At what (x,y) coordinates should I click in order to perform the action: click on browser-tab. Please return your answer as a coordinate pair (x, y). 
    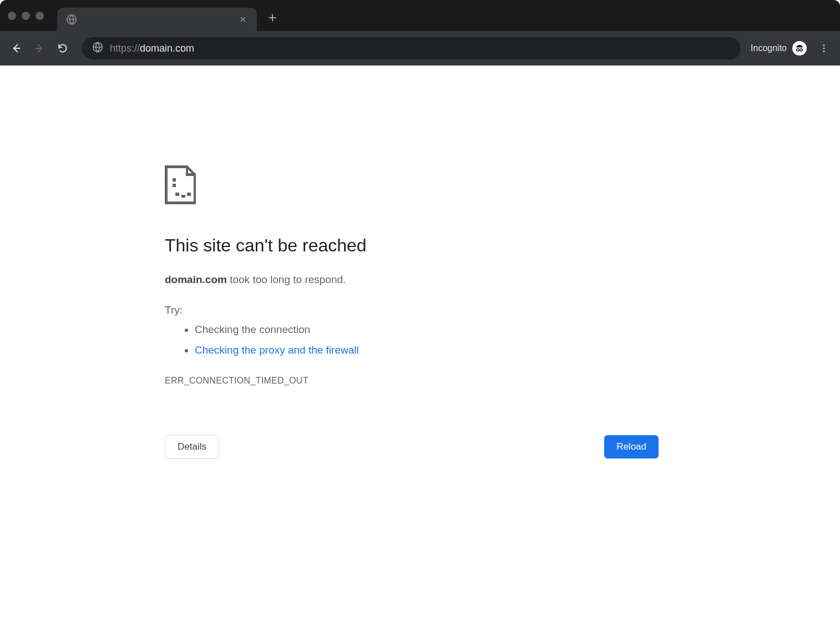
    Looking at the image, I should click on (157, 19).